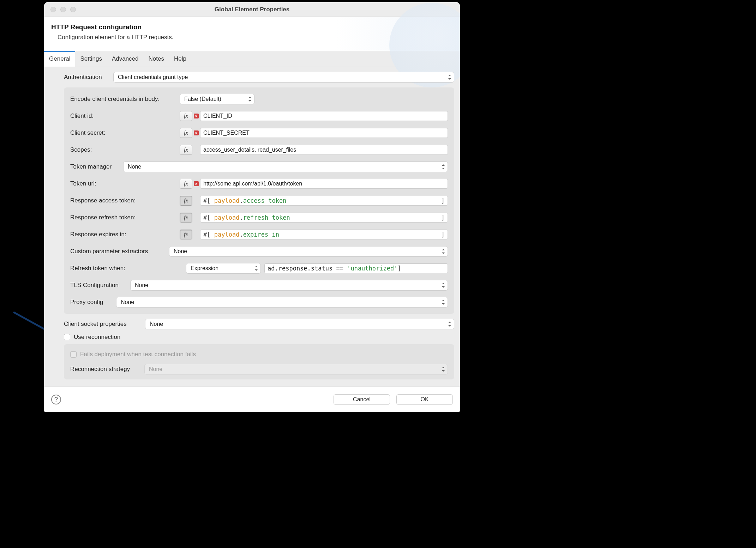 The image size is (756, 548). I want to click on tab-help: Help, so click(180, 59).